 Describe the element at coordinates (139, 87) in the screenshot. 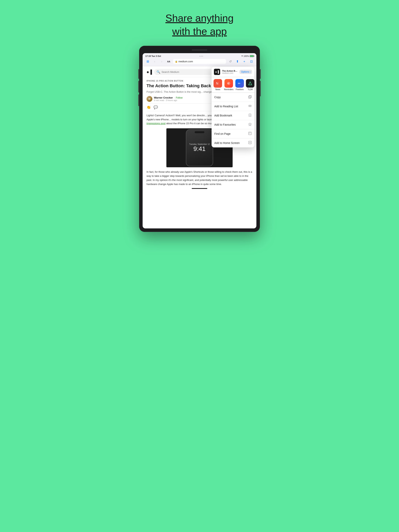

I see `tablet-side-left2` at that location.